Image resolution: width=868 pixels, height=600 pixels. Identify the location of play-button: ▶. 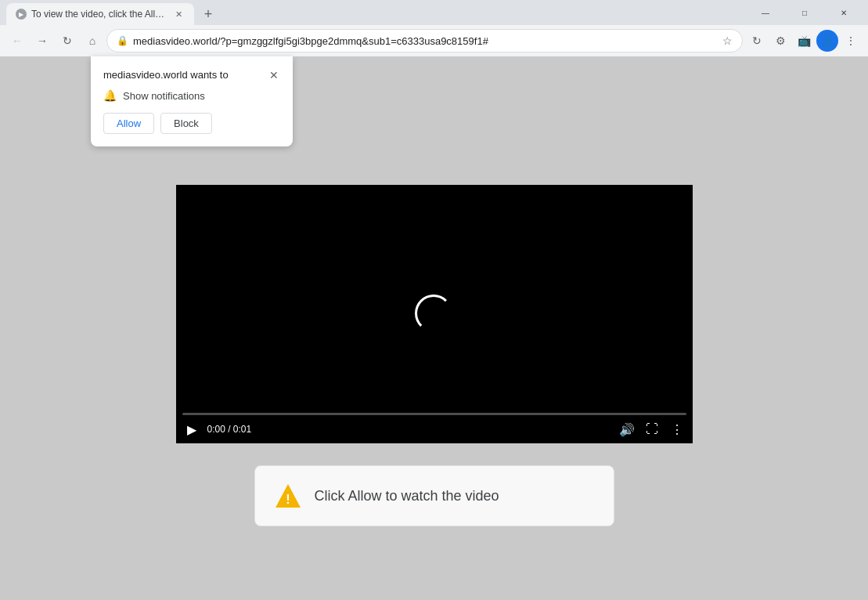
(192, 429).